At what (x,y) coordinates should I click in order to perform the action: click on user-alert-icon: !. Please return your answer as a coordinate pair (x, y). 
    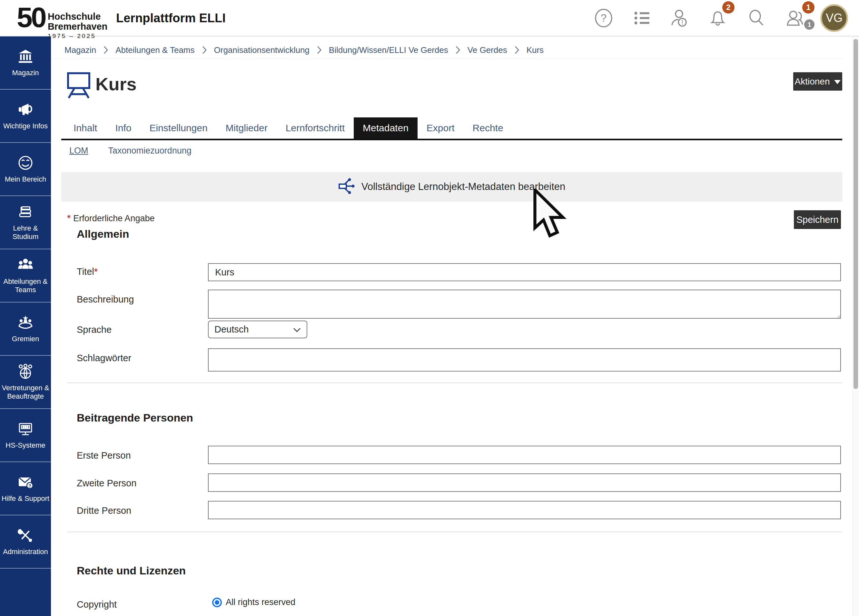
    Looking at the image, I should click on (679, 18).